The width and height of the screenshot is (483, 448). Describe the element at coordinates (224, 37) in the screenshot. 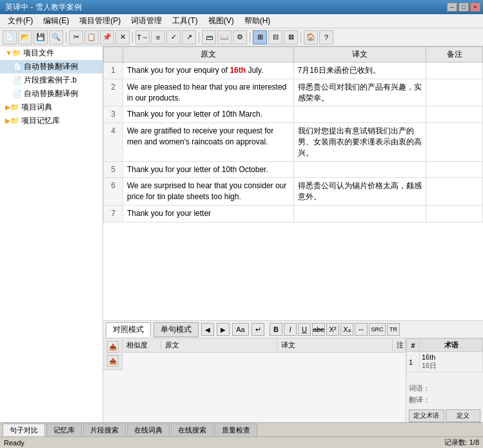

I see `tb-glossary: 📖` at that location.